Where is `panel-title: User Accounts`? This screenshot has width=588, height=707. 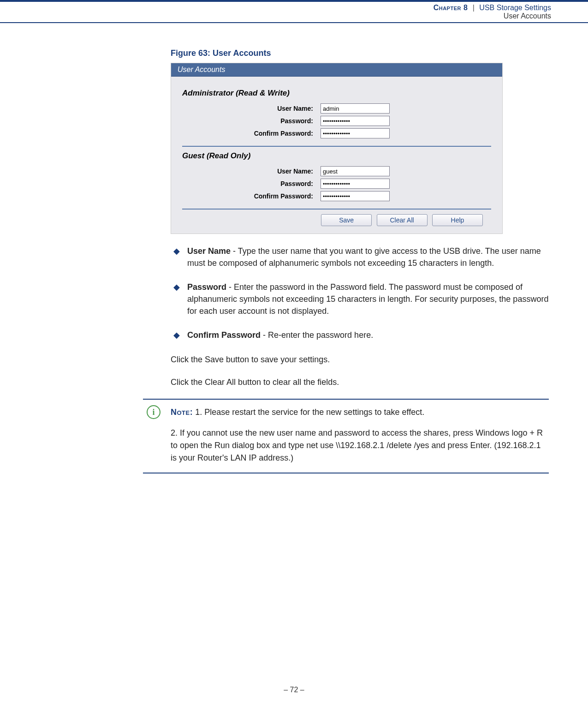
panel-title: User Accounts is located at coordinates (337, 70).